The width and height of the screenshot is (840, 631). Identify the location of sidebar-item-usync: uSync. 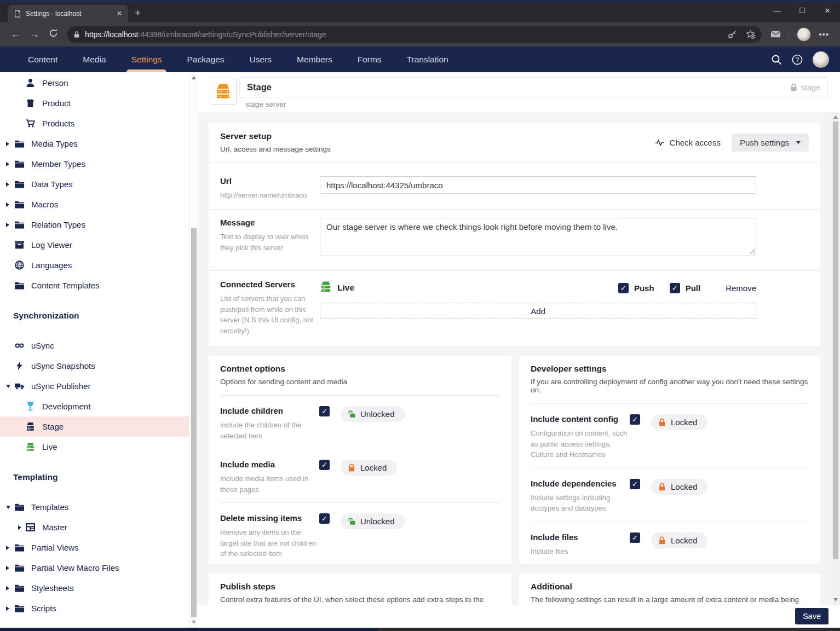
(94, 346).